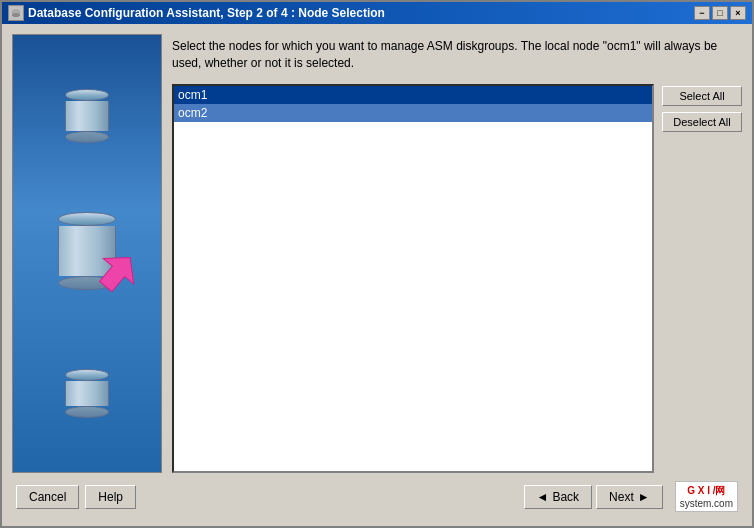 The width and height of the screenshot is (754, 528). Describe the element at coordinates (558, 497) in the screenshot. I see `back-button: ◄ Back` at that location.